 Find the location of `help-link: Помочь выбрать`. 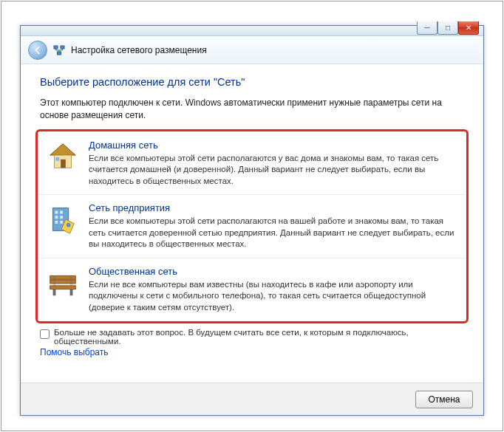

help-link: Помочь выбрать is located at coordinates (74, 352).